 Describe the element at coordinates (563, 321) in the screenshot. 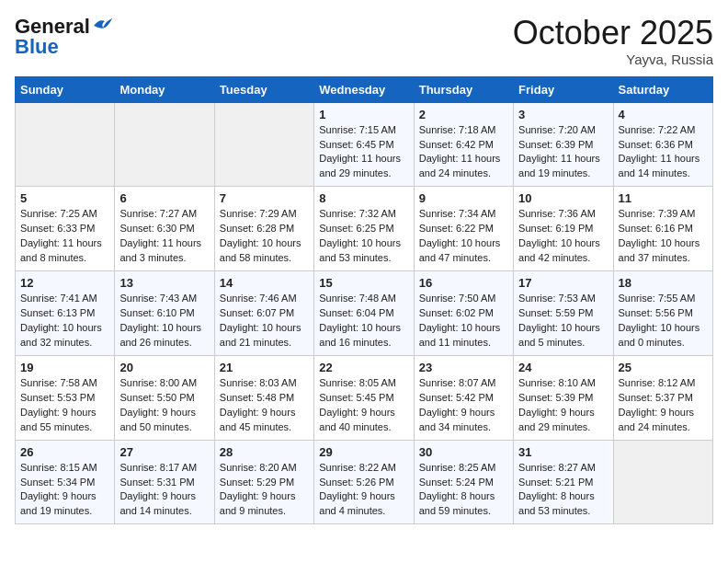

I see `day-info: Sunrise: 7:53 AM Sunset: 5:59 PM Dayligh…` at that location.